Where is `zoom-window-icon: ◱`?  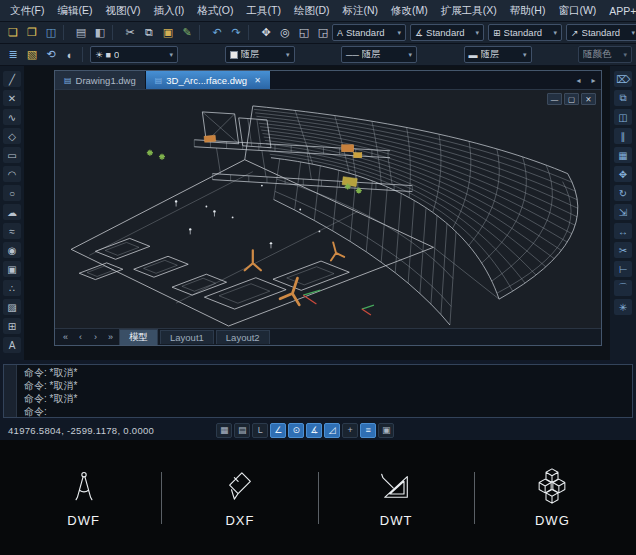
zoom-window-icon: ◱ is located at coordinates (304, 32).